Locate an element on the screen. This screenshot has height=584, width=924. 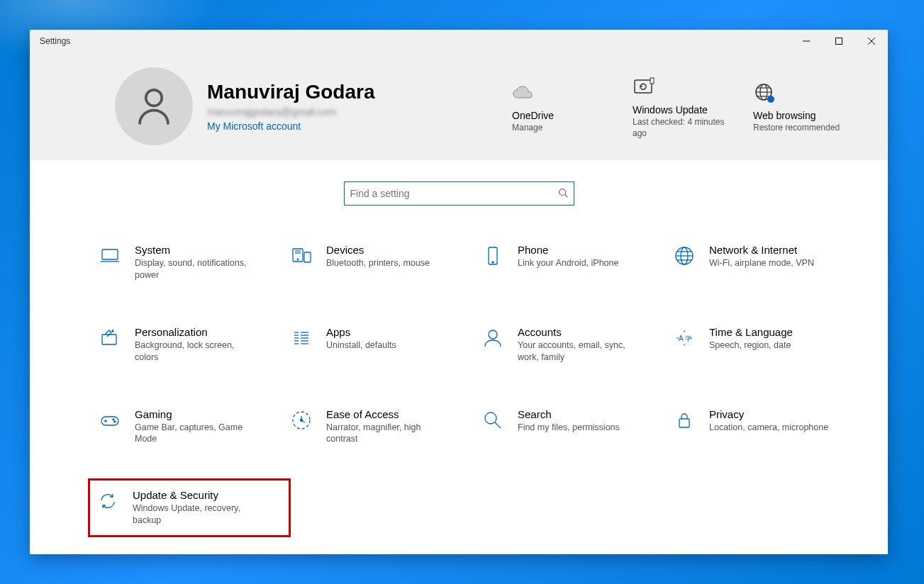
category-accounts: AccountsYour accounts, email, sync, work… is located at coordinates (572, 344).